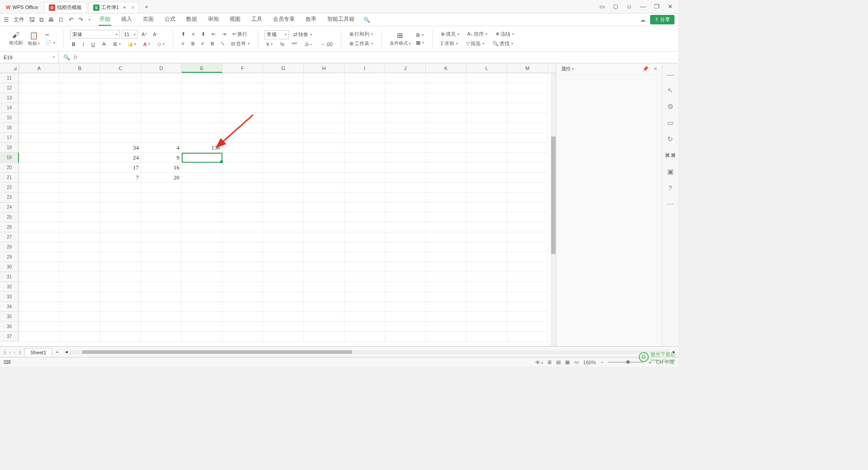 This screenshot has height=470, width=868. Describe the element at coordinates (193, 43) in the screenshot. I see `align-center-button: ≣` at that location.